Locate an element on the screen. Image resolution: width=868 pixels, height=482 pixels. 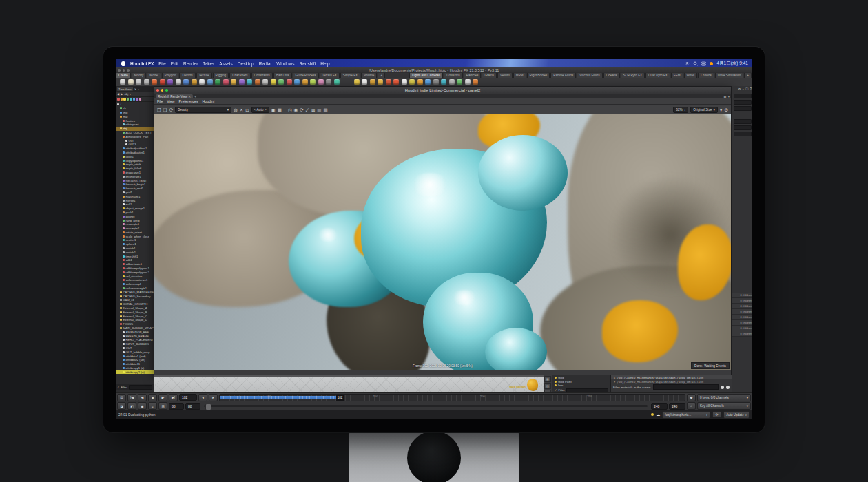
control-center-icon is located at coordinates (704, 63).